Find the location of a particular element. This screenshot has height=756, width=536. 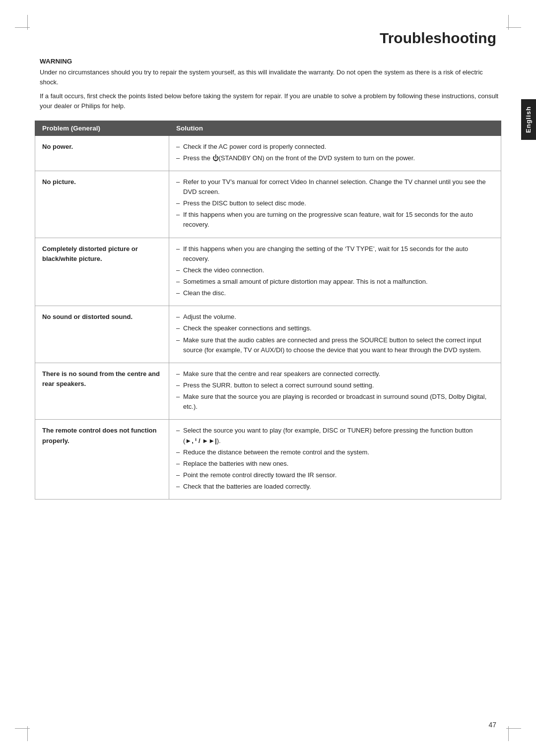

table-row: The remote control does not function pro… is located at coordinates (268, 459).